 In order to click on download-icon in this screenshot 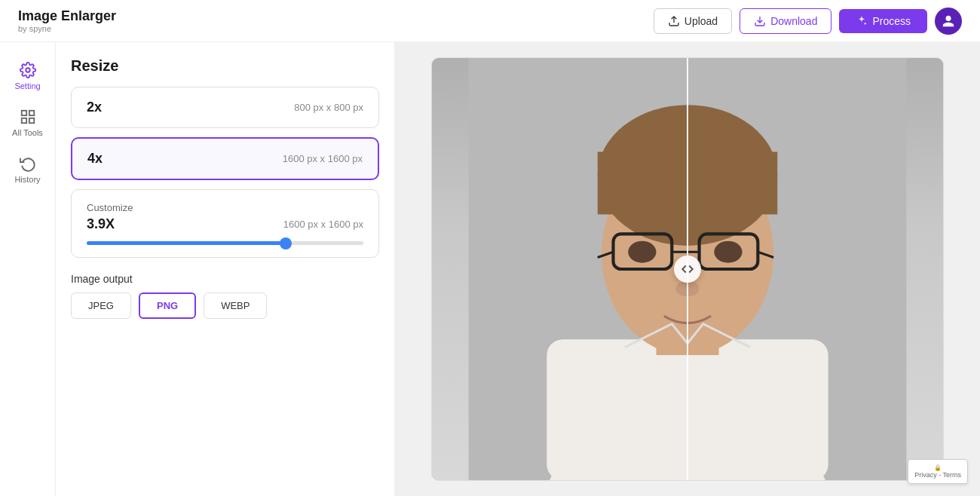, I will do `click(760, 21)`.